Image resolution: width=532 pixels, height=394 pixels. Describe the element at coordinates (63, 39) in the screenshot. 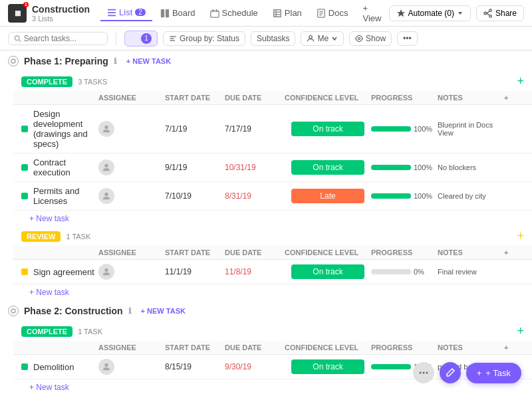

I see `search-input` at that location.